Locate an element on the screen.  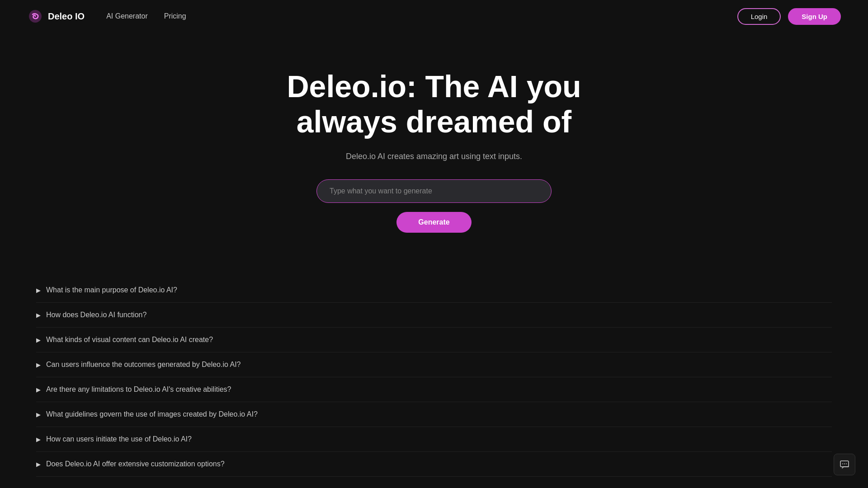
nav-right: Login Sign Up is located at coordinates (789, 16).